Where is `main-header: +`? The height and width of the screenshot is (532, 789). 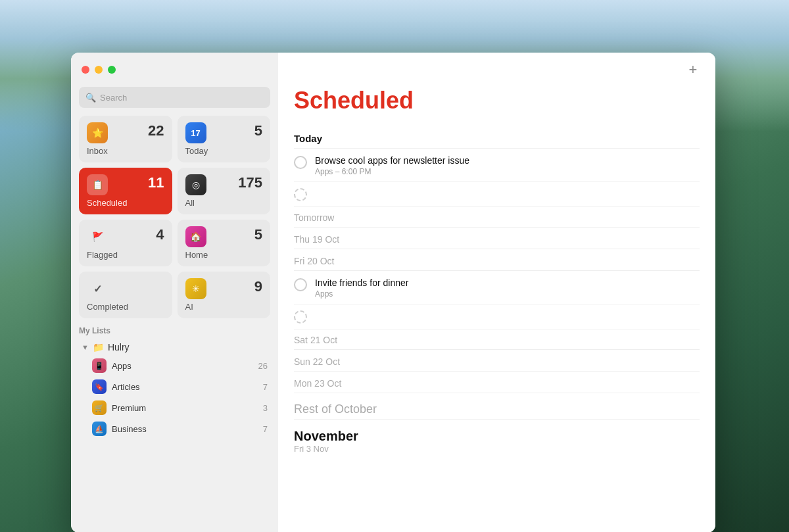
main-header: + is located at coordinates (497, 70).